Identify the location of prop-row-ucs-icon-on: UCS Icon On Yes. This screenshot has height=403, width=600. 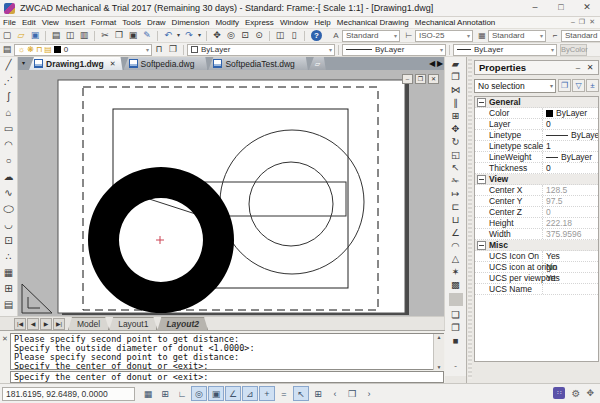
(536, 256).